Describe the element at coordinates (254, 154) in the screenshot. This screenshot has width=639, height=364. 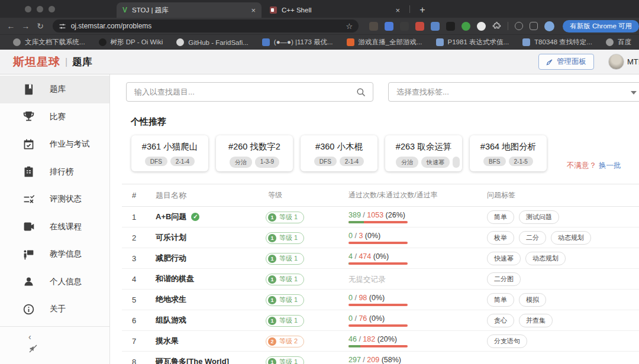
I see `recommend-card: #260 找数字2分治1-3-9` at that location.